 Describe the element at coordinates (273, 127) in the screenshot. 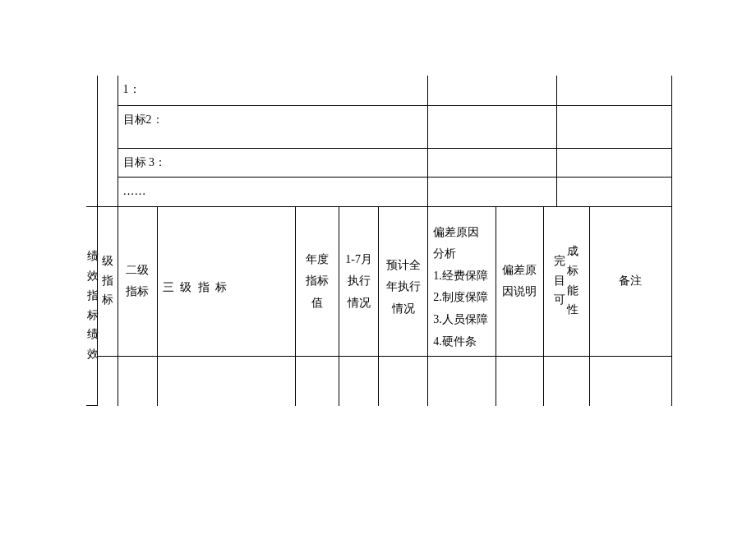

I see `goal-2-cell: 目标2：` at that location.